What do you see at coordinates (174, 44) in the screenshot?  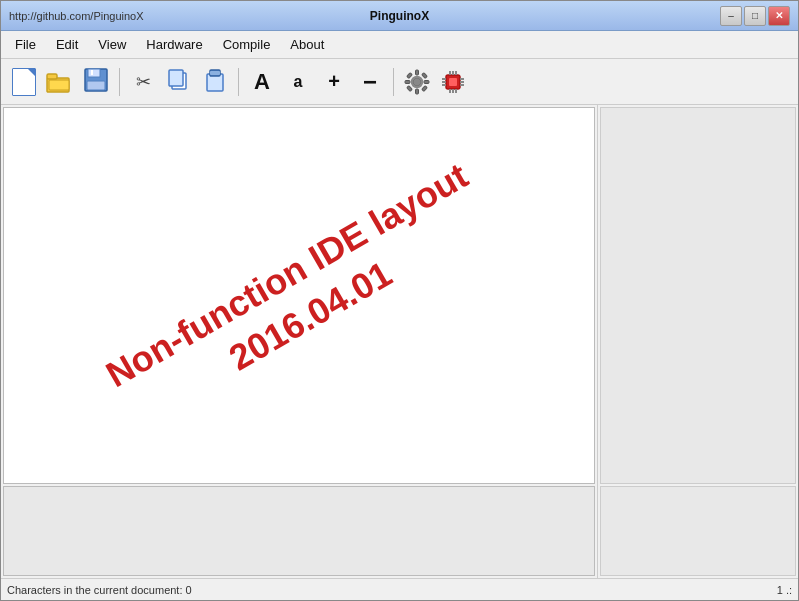 I see `menu-hardware: Hardware` at bounding box center [174, 44].